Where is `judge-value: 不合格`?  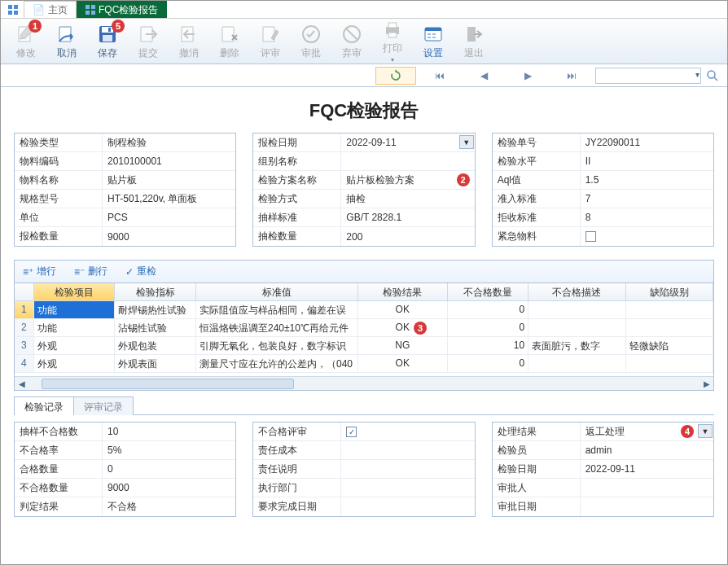
judge-value: 不合格 is located at coordinates (169, 506).